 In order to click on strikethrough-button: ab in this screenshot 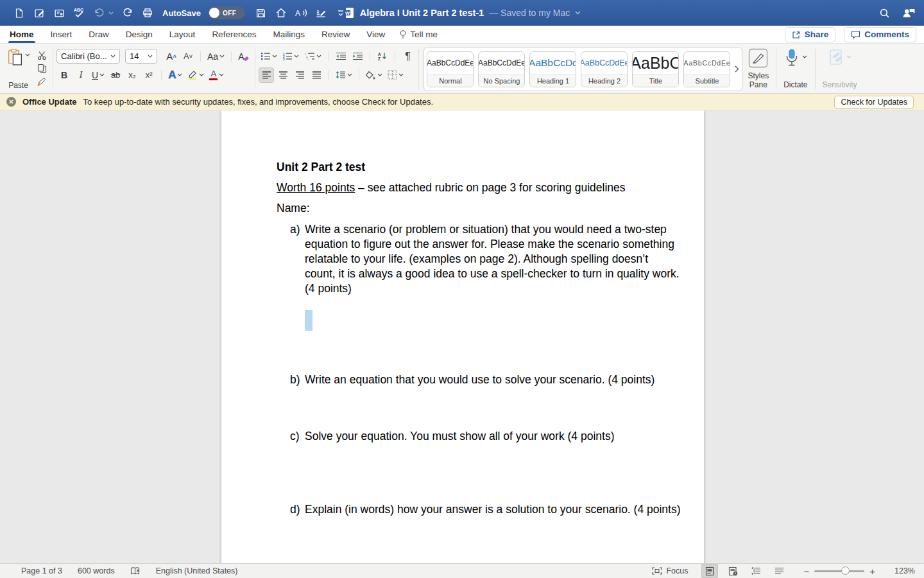, I will do `click(116, 75)`.